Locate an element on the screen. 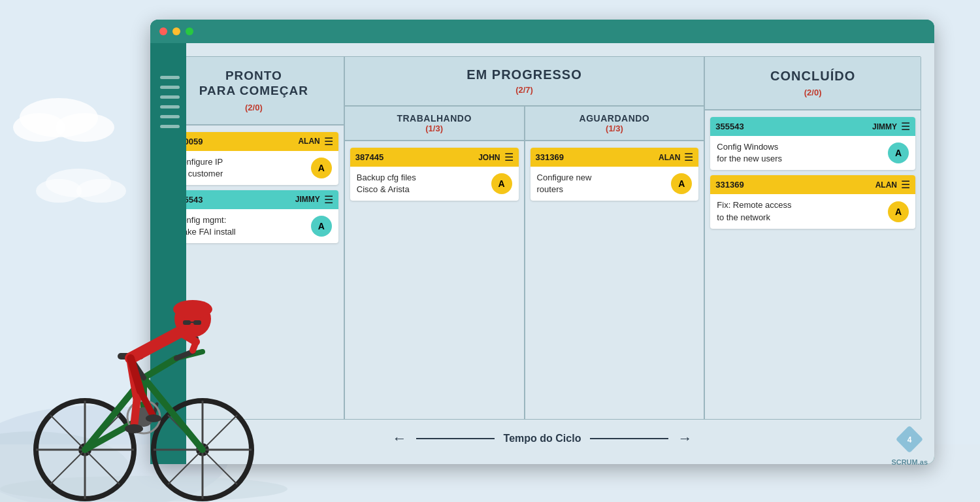  card-355543-pronto-assignee: JIMMY is located at coordinates (308, 199).